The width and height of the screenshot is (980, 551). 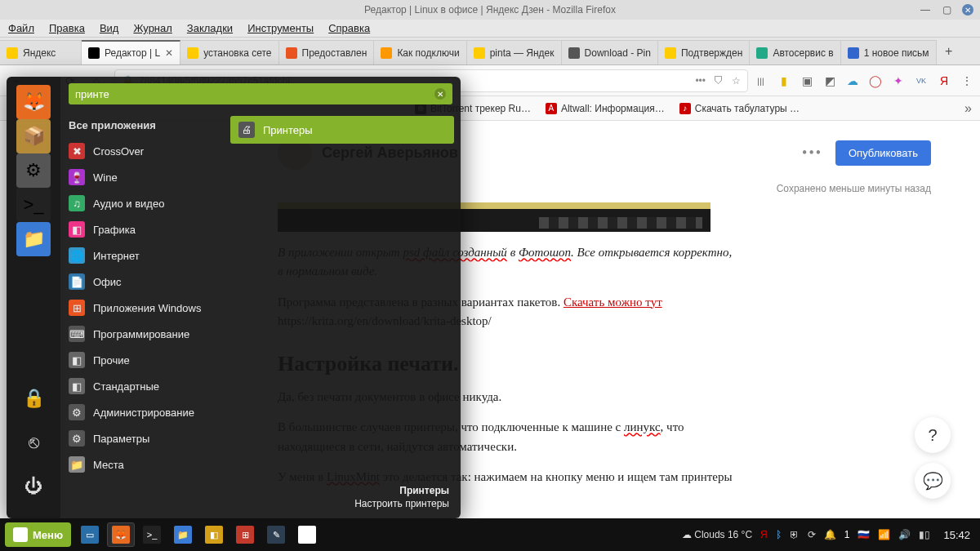 I want to click on close-button: ✕, so click(x=968, y=10).